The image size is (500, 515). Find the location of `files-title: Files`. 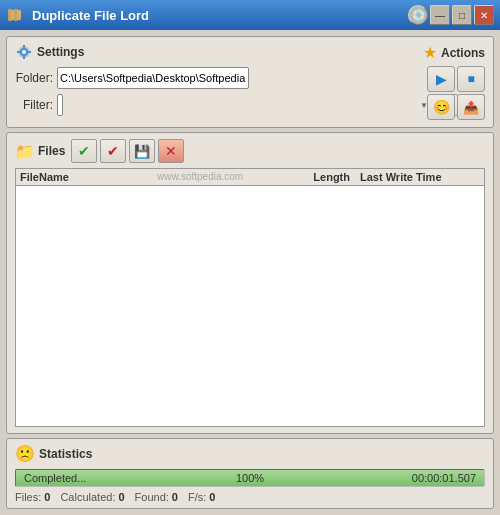

files-title: Files is located at coordinates (52, 151).